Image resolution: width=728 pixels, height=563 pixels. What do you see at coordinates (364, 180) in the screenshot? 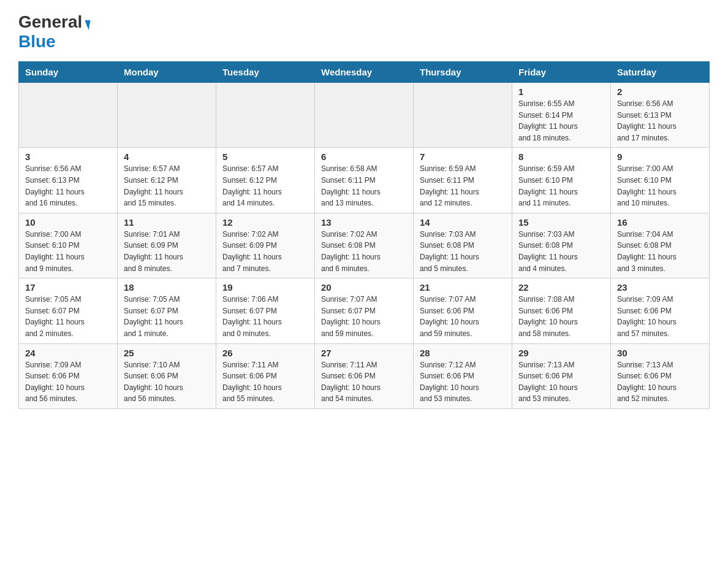
I see `calendar-cell: 6Sunrise: 6:58 AM Sunset: 6:11 PM Daylig…` at bounding box center [364, 180].